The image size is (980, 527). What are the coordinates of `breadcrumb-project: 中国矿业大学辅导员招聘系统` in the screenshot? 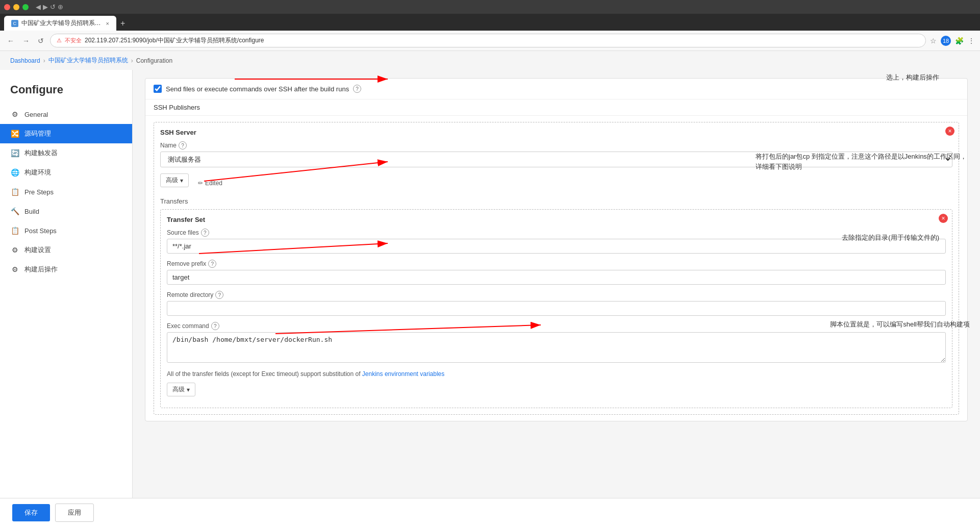 It's located at (88, 60).